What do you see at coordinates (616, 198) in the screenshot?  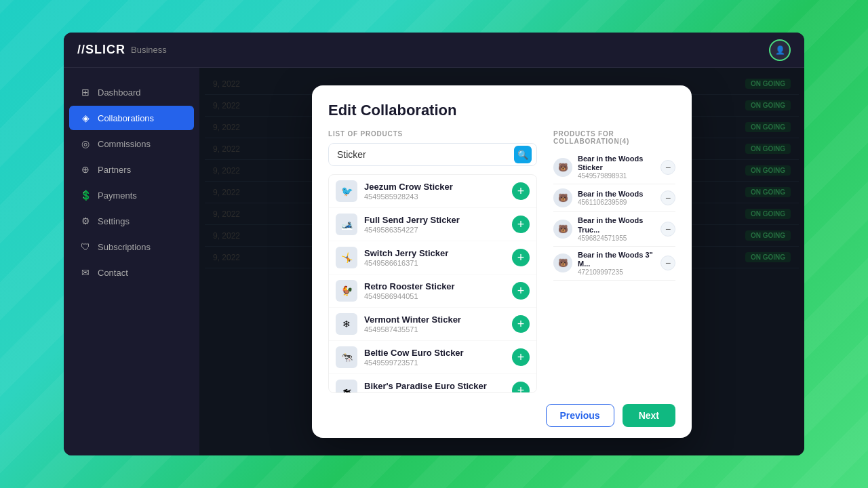 I see `collab-info: Bear in the Woods 4561106239589` at bounding box center [616, 198].